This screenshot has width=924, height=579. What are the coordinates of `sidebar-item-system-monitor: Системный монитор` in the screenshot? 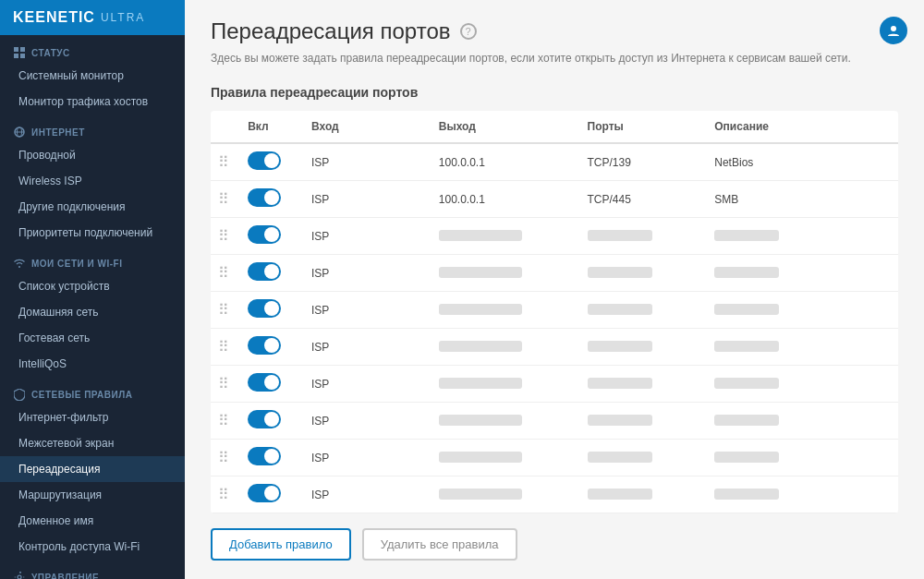 It's located at (92, 76).